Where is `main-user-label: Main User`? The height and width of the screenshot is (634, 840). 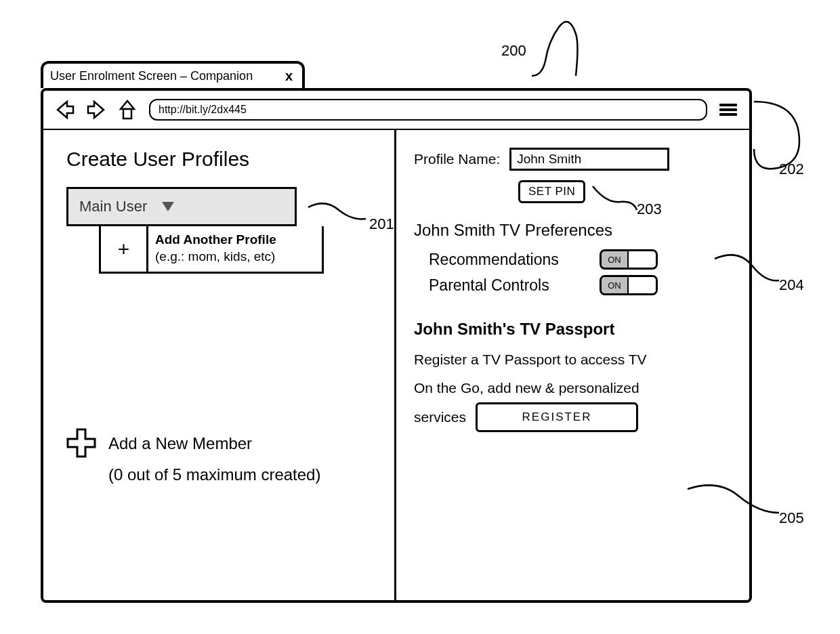 main-user-label: Main User is located at coordinates (113, 207).